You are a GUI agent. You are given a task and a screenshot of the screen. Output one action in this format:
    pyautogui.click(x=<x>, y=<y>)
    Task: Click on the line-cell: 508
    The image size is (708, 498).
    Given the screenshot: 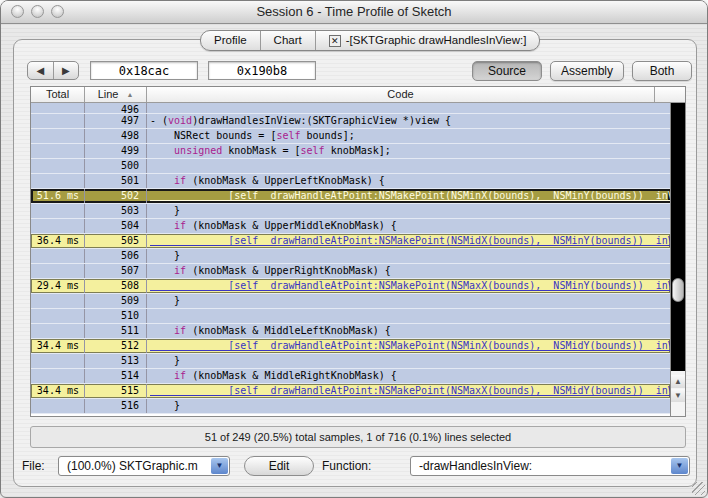 What is the action you would take?
    pyautogui.click(x=116, y=286)
    